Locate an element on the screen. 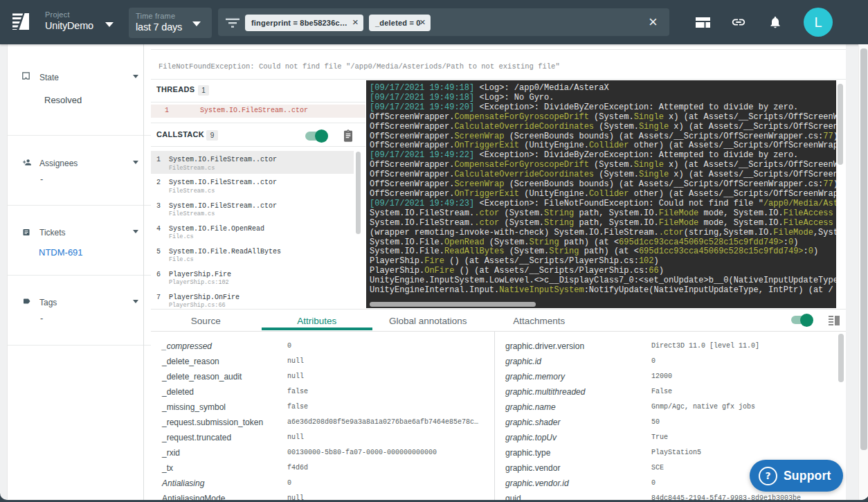  active-tab-underline is located at coordinates (317, 329).